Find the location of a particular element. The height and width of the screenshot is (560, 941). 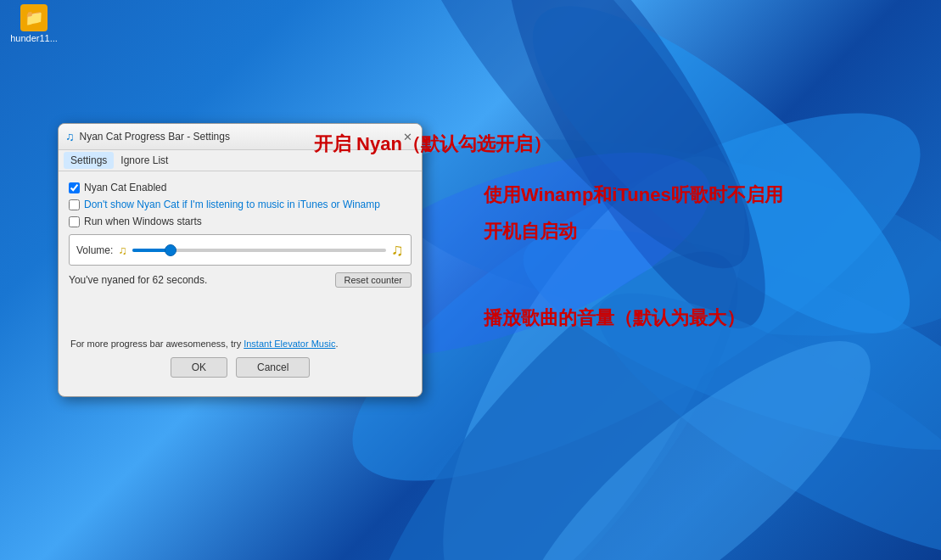

ok-button: OK is located at coordinates (199, 367).